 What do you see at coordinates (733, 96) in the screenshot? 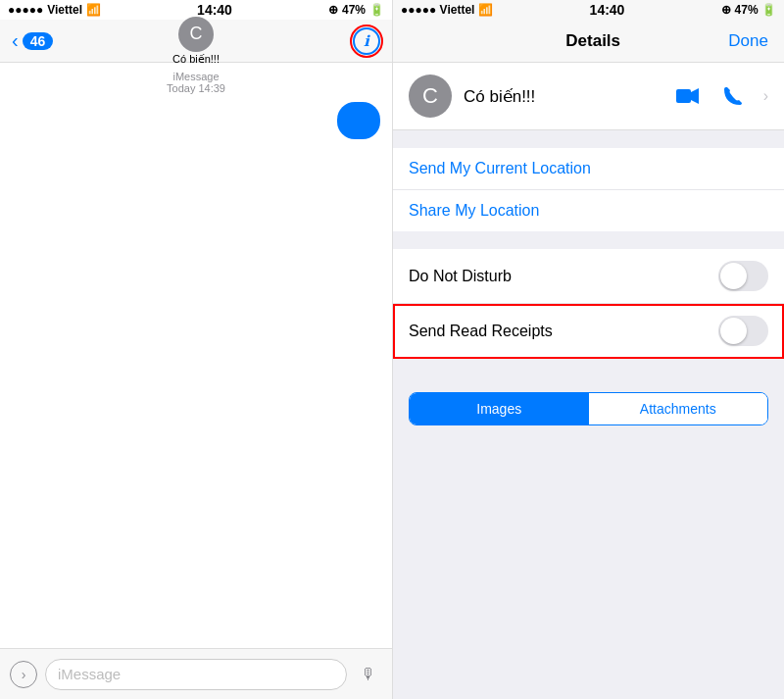
I see `phone-icon` at bounding box center [733, 96].